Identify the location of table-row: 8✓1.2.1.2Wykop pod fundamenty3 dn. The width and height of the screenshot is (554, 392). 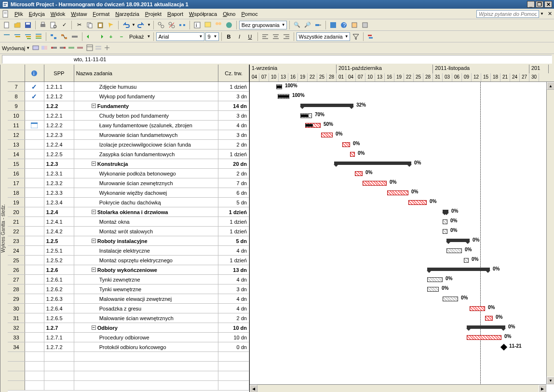
(128, 96).